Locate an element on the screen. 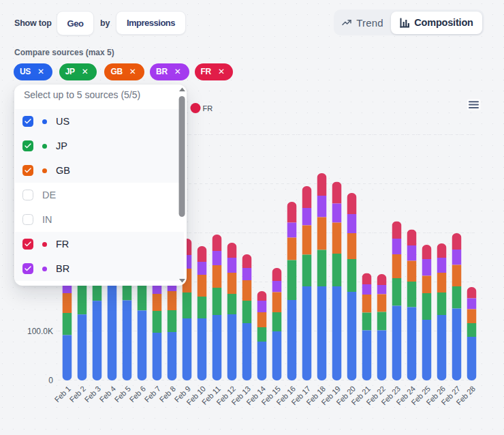 The height and width of the screenshot is (435, 504). svg-text: 0 is located at coordinates (50, 380).